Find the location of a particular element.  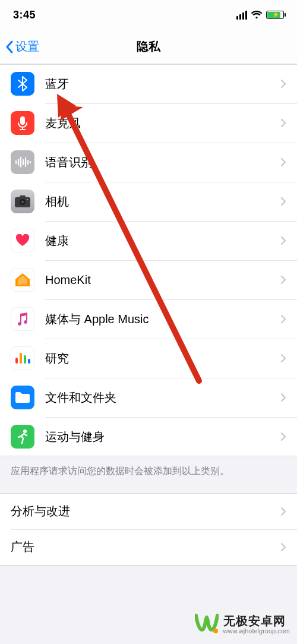

chevron-left-icon is located at coordinates (10, 47).